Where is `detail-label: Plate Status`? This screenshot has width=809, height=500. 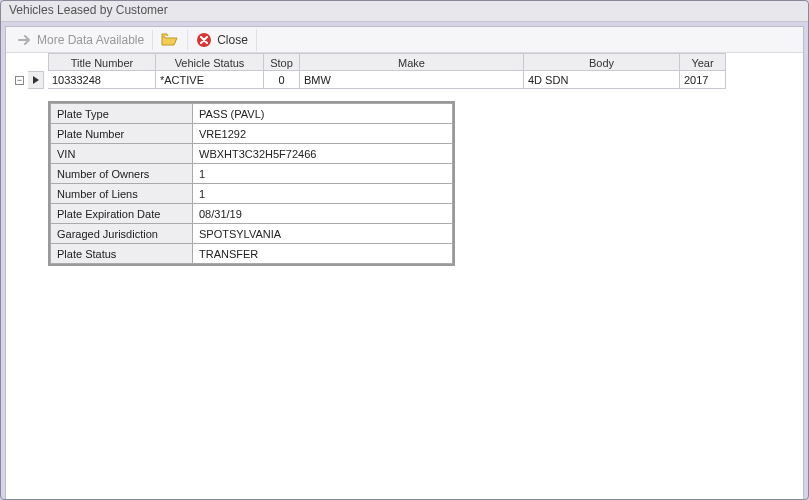
detail-label: Plate Status is located at coordinates (122, 254).